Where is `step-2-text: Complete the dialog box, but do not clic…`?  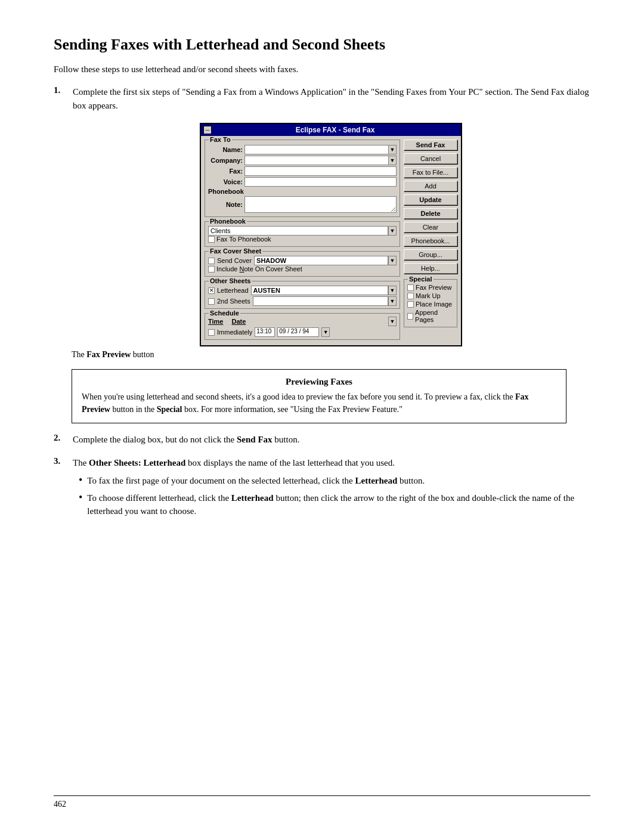
step-2-text: Complete the dialog box, but do not clic… is located at coordinates (186, 440).